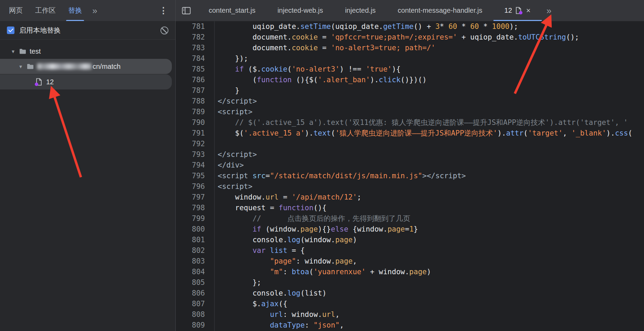  What do you see at coordinates (410, 91) in the screenshot?
I see `code-line: 787 }` at bounding box center [410, 91].